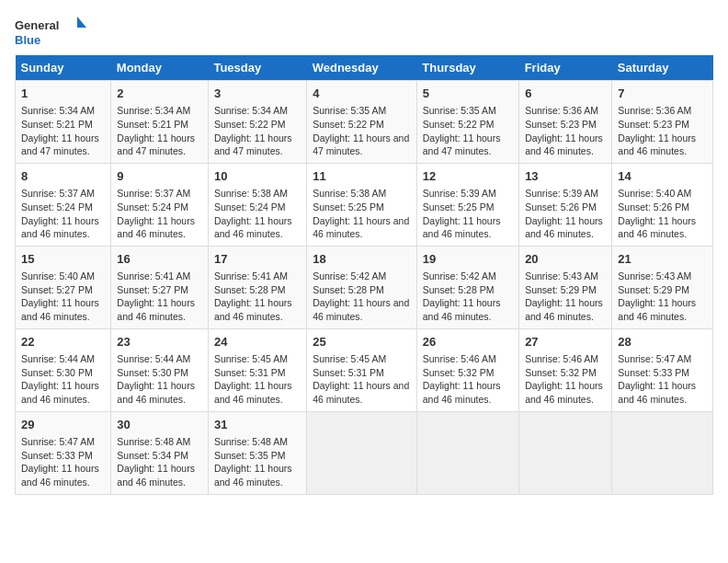 The image size is (728, 563). I want to click on sunset: Sunset: 5:24 PM, so click(250, 207).